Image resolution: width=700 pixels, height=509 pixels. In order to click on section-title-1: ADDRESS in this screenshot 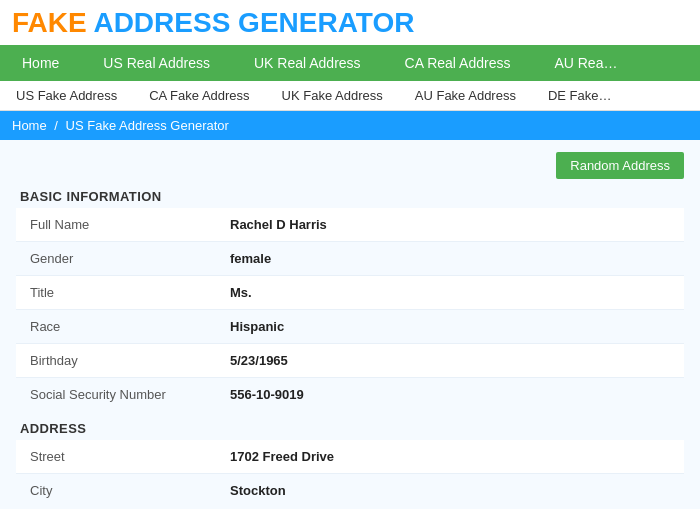, I will do `click(352, 428)`.